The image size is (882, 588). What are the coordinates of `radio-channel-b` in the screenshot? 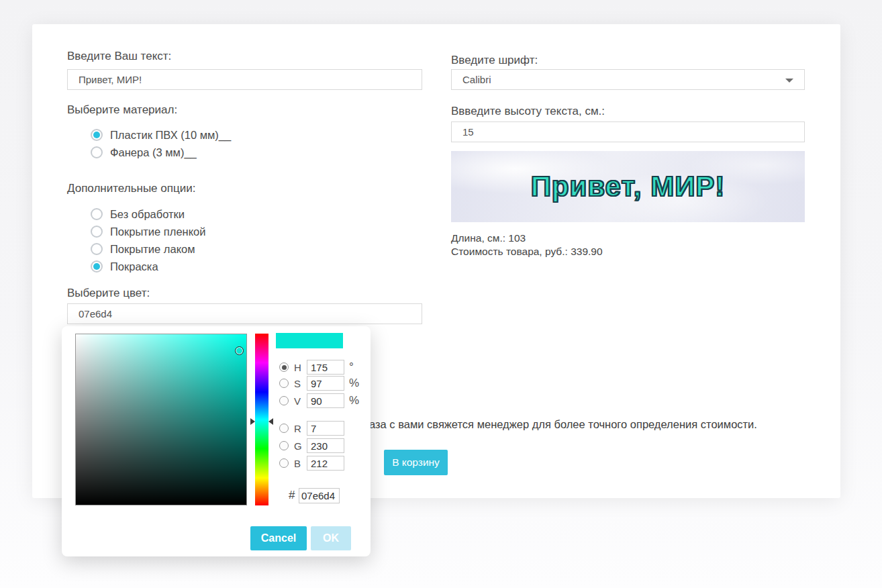 It's located at (284, 463).